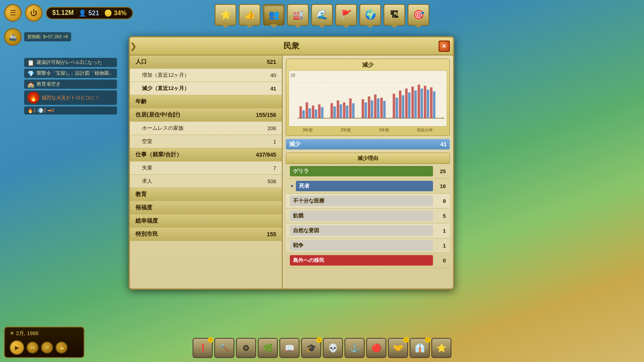 Image resolution: width=644 pixels, height=362 pixels. What do you see at coordinates (62, 348) in the screenshot?
I see `speed-cloud-button: ☁` at bounding box center [62, 348].